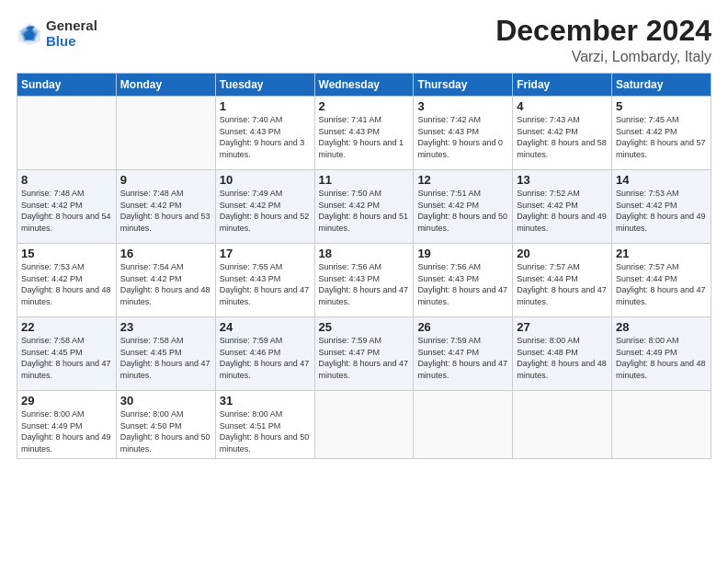 The height and width of the screenshot is (563, 728). Describe the element at coordinates (265, 254) in the screenshot. I see `day-number: 17` at that location.